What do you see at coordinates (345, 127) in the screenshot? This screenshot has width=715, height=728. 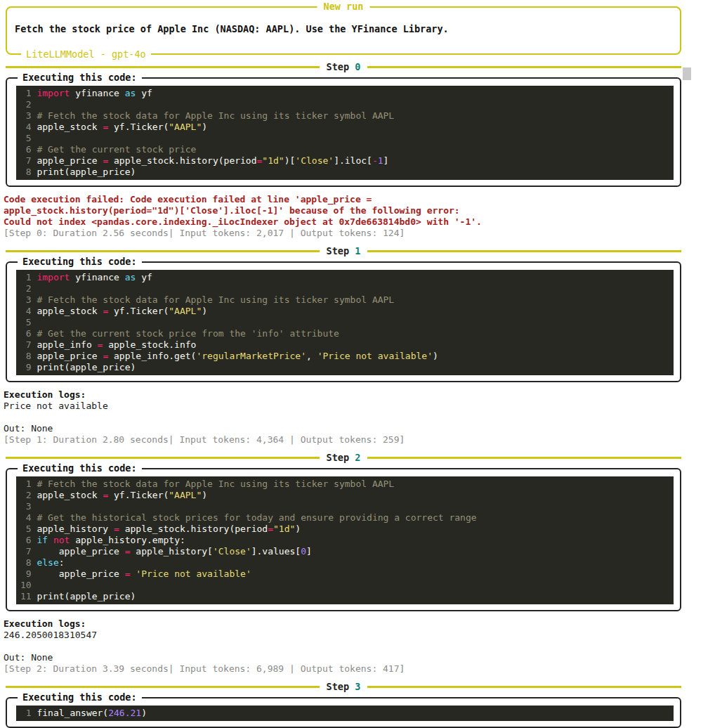 I see `code-line: 4apple_stock = yf.Ticker("AAPL")` at bounding box center [345, 127].